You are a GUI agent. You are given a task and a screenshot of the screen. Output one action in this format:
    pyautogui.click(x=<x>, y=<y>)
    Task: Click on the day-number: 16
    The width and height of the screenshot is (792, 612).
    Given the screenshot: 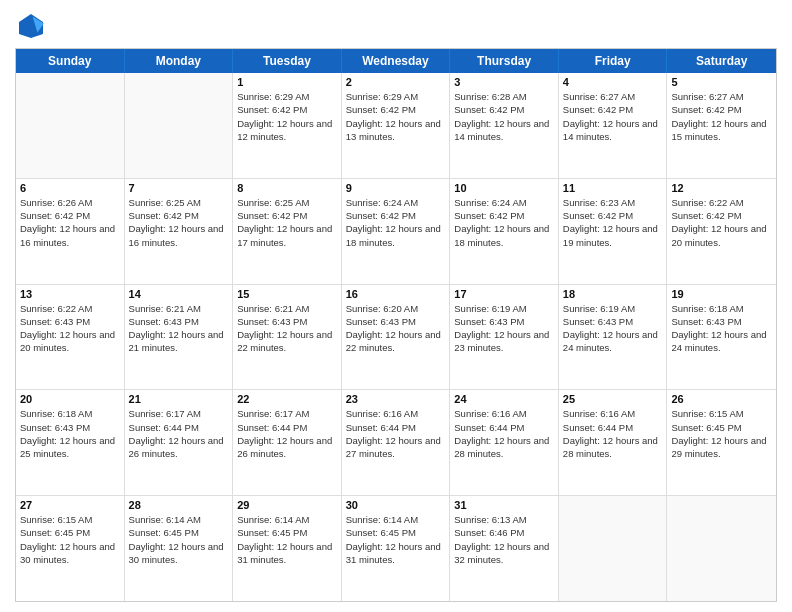 What is the action you would take?
    pyautogui.click(x=396, y=294)
    